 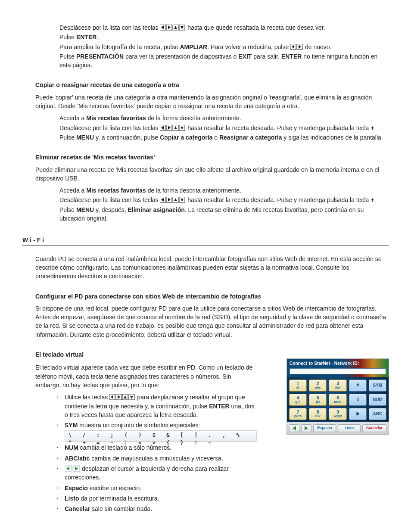 What do you see at coordinates (374, 428) in the screenshot?
I see `vkb-cancel-button: Cancelar` at bounding box center [374, 428].